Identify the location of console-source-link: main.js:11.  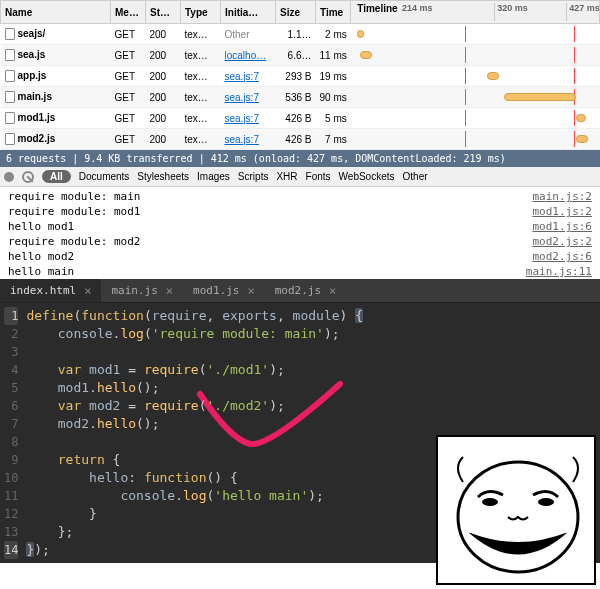
(559, 272).